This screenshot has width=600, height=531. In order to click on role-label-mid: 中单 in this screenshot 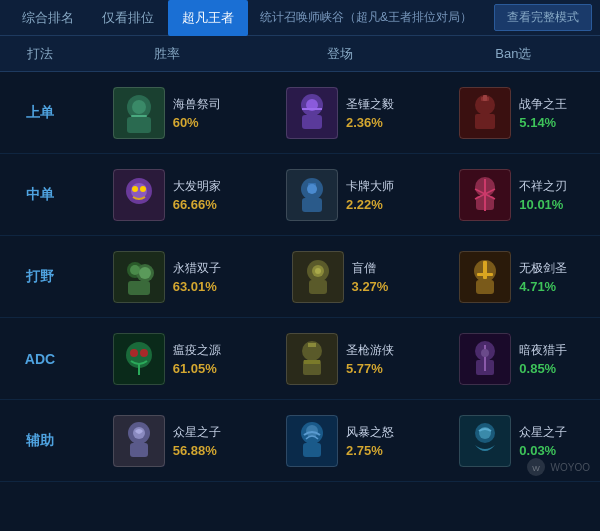, I will do `click(40, 195)`.